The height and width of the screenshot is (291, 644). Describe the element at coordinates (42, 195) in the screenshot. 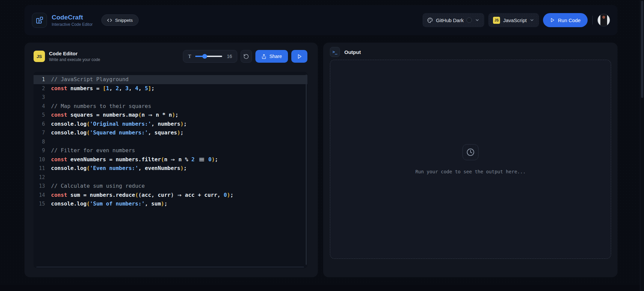

I see `line-number: 14` at that location.